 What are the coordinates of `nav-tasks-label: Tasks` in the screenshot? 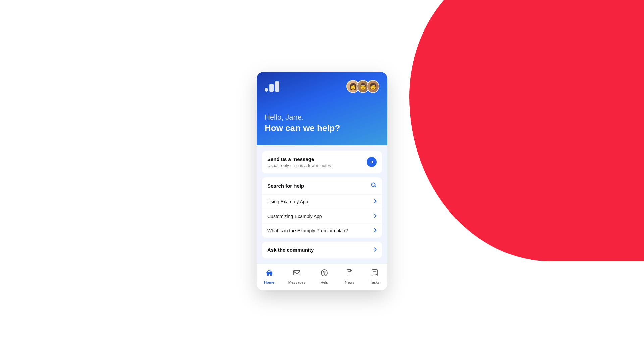 It's located at (375, 282).